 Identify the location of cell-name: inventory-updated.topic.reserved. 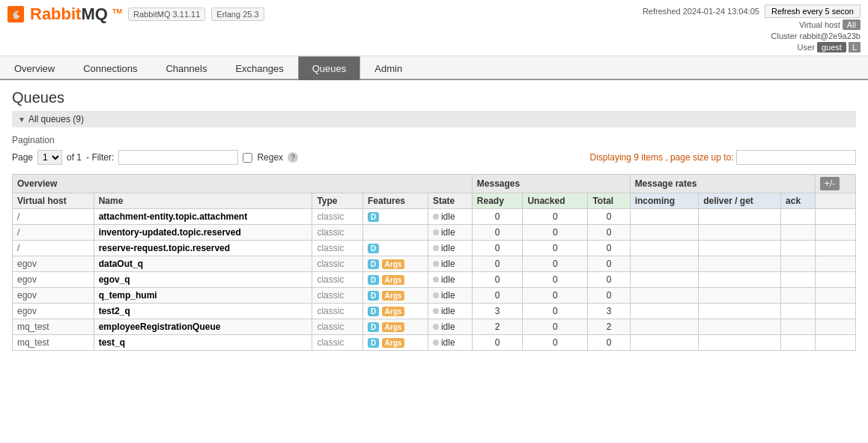
(203, 232).